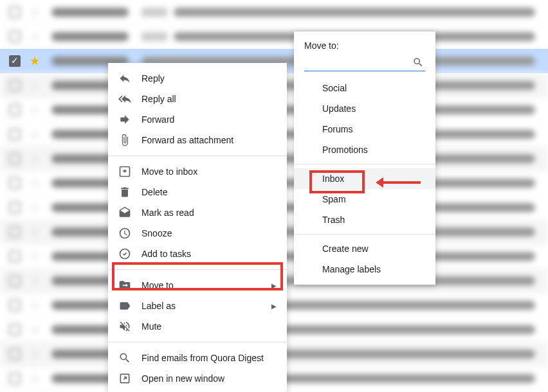 The image size is (548, 392). What do you see at coordinates (365, 249) in the screenshot?
I see `submenu-create-new: Create new` at bounding box center [365, 249].